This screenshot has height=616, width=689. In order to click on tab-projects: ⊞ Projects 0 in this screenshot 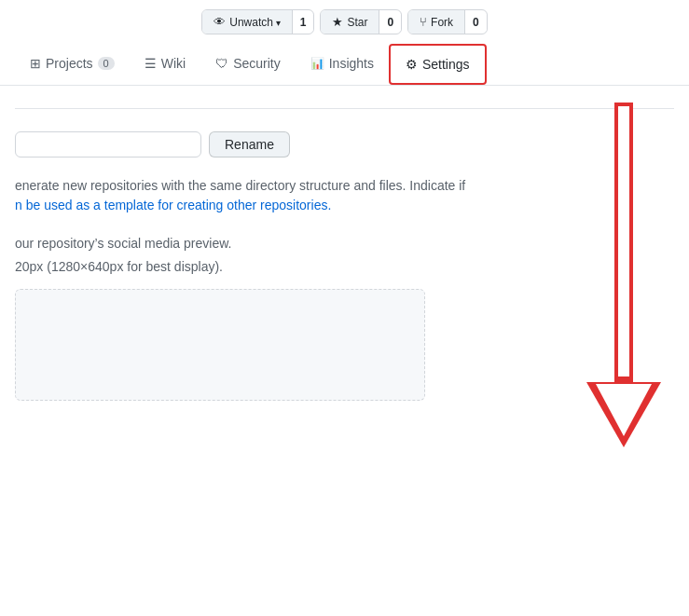, I will do `click(73, 64)`.